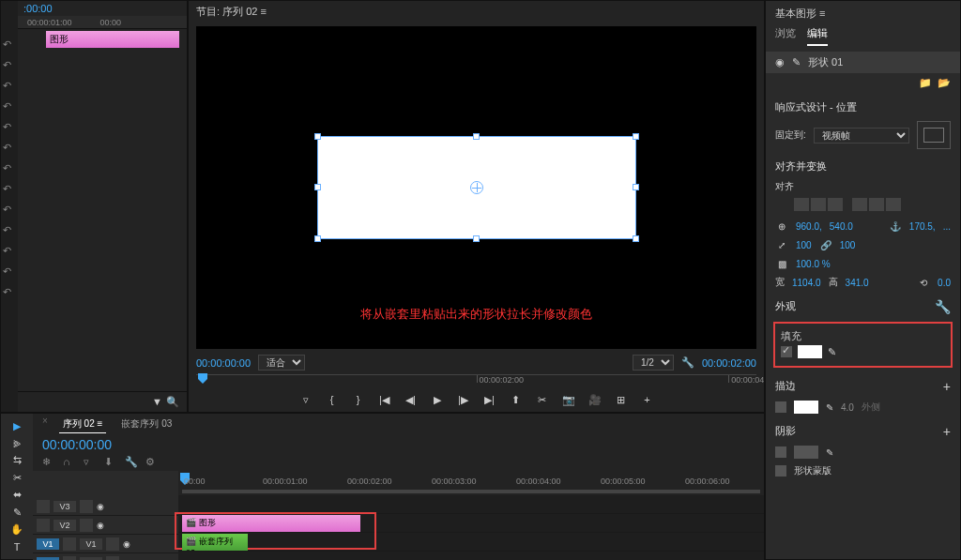 This screenshot has width=961, height=560. What do you see at coordinates (91, 462) in the screenshot?
I see `marker-icon: ▿` at bounding box center [91, 462].